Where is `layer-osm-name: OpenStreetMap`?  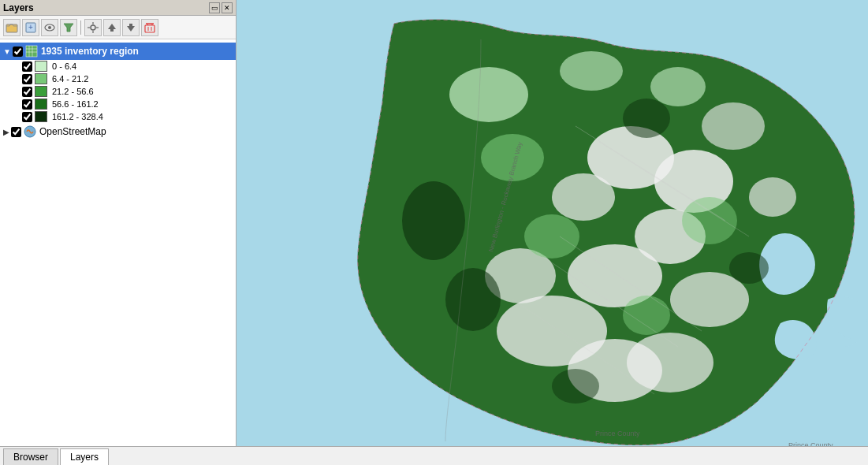 layer-osm-name: OpenStreetMap is located at coordinates (73, 132).